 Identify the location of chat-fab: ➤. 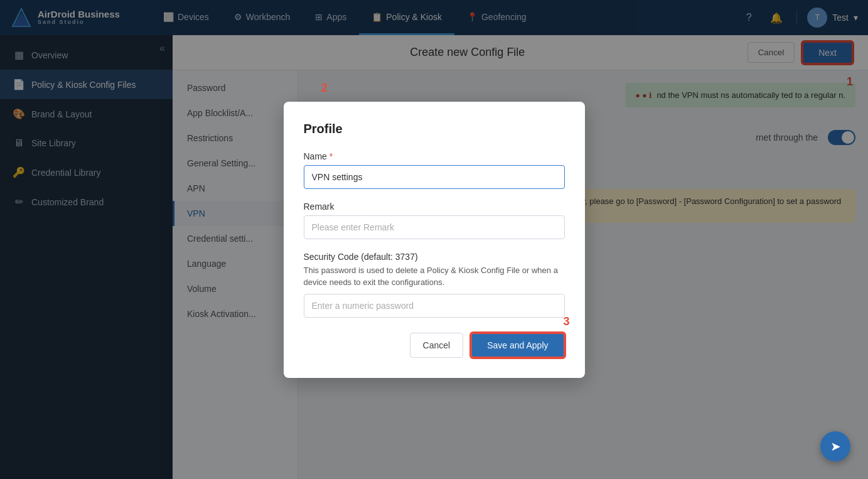
(835, 446).